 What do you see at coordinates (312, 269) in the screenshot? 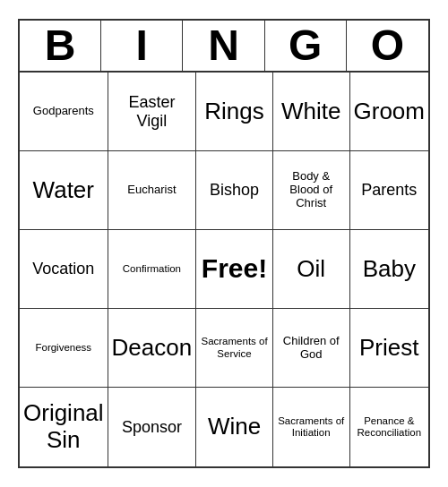
I see `cell-13: Oil` at bounding box center [312, 269].